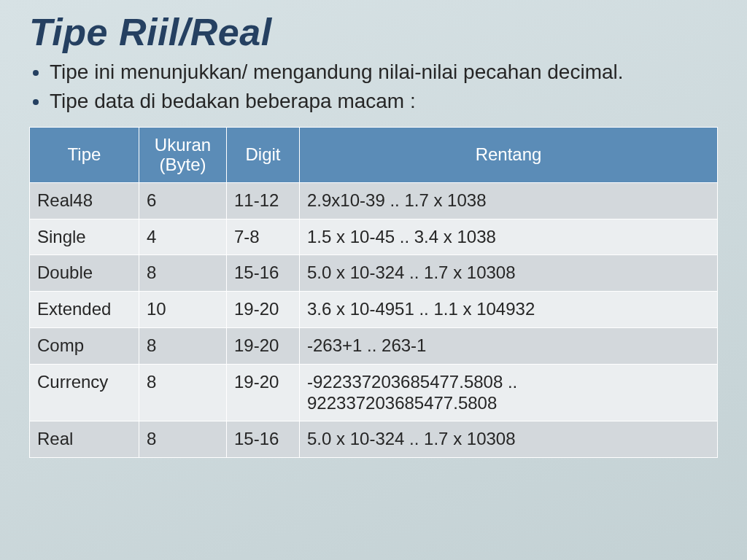  I want to click on cell: Real48, so click(85, 201).